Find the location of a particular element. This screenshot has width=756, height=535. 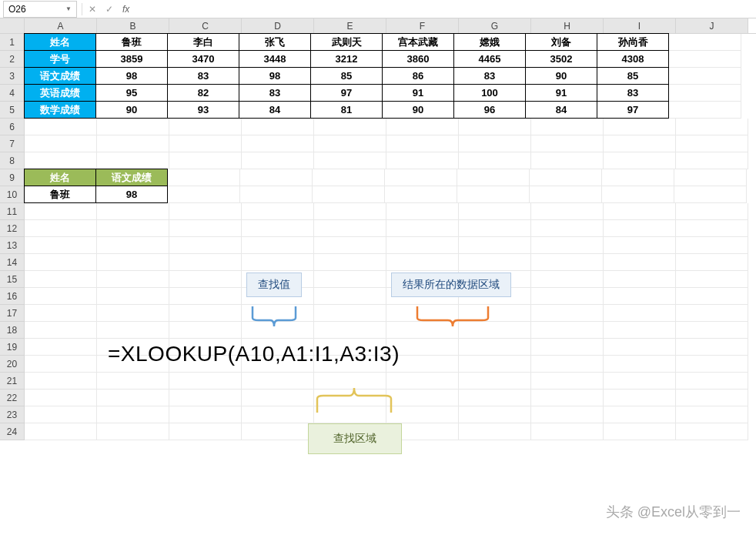

cell: 3212 is located at coordinates (346, 59).